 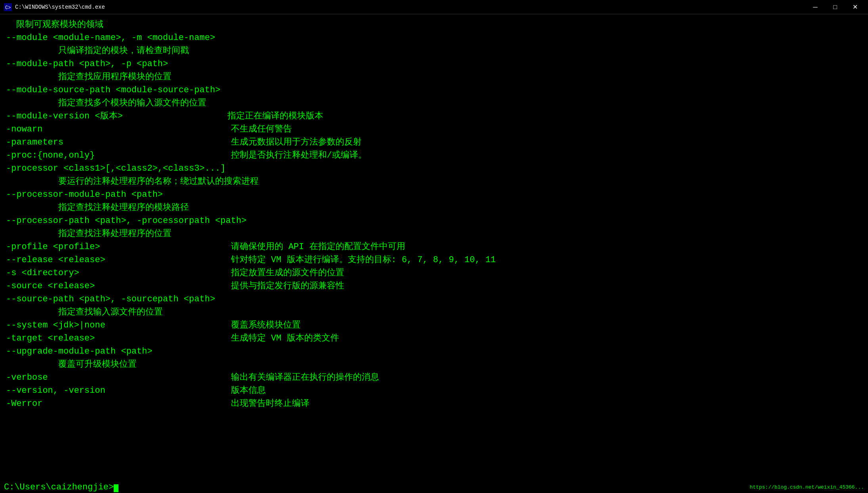 What do you see at coordinates (434, 247) in the screenshot?
I see `terminal-line: -profile <profile> 请确保使用的 API 在指定的配置文件中可…` at bounding box center [434, 247].